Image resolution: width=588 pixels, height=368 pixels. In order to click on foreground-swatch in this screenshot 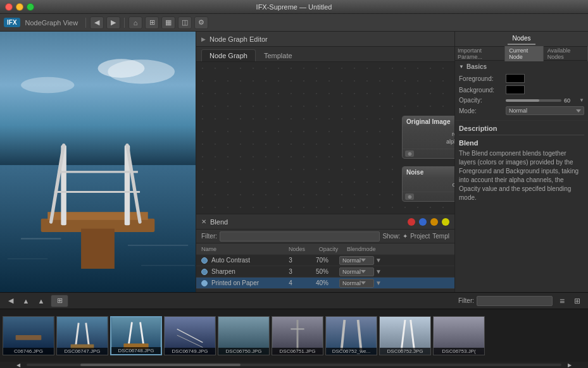, I will do `click(515, 78)`.